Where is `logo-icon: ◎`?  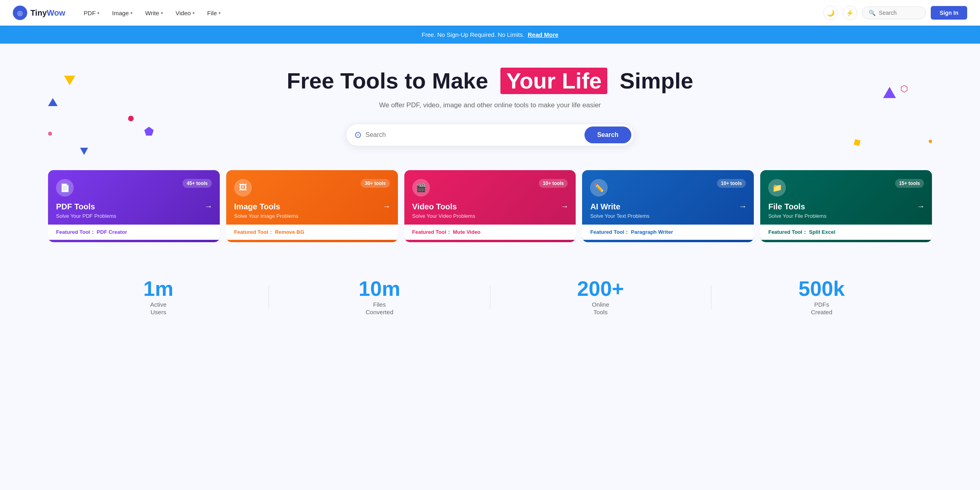
logo-icon: ◎ is located at coordinates (20, 13).